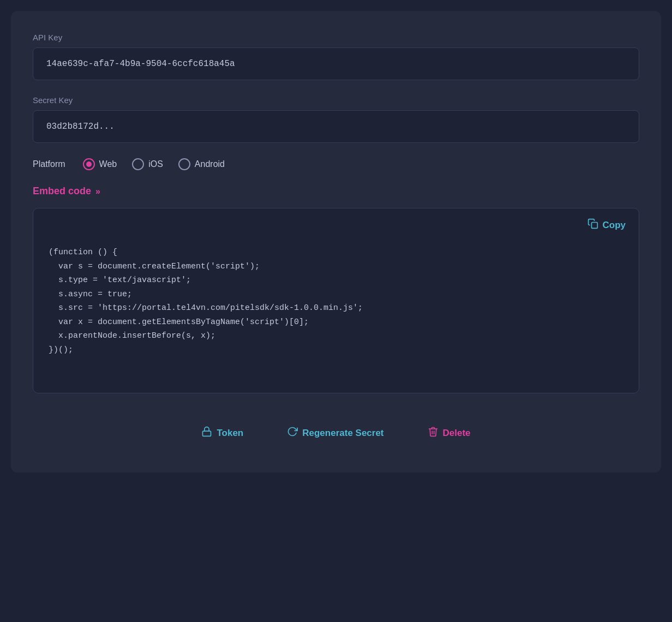 The width and height of the screenshot is (672, 622). I want to click on regenerate-button: Regenerate Secret, so click(335, 433).